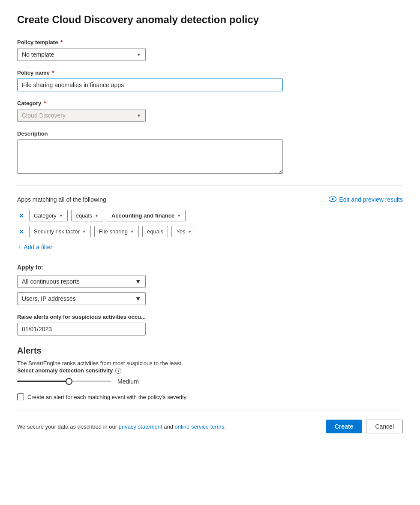 The width and height of the screenshot is (420, 505). What do you see at coordinates (210, 200) in the screenshot?
I see `filters-header: Apps matching all of the following Edit …` at bounding box center [210, 200].